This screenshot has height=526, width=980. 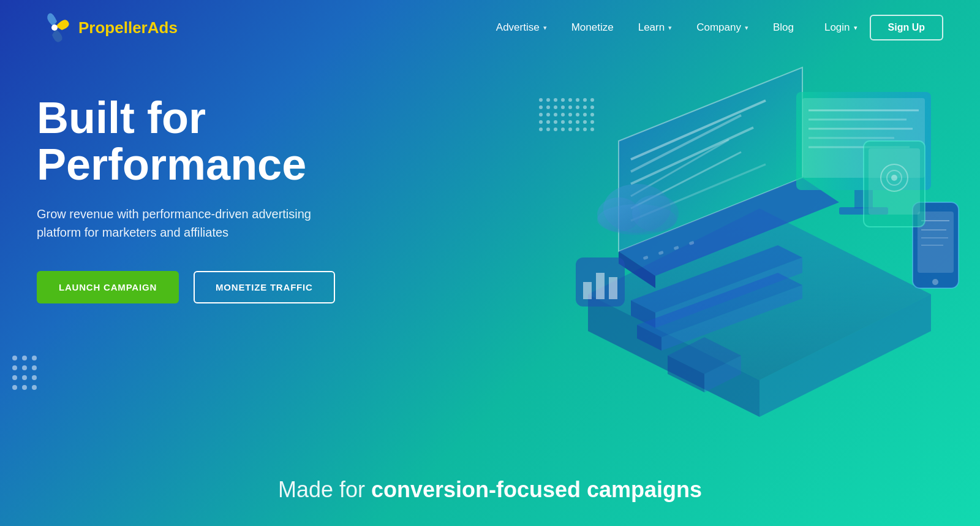 What do you see at coordinates (172, 164) in the screenshot?
I see `hero-title-line2: Performance` at bounding box center [172, 164].